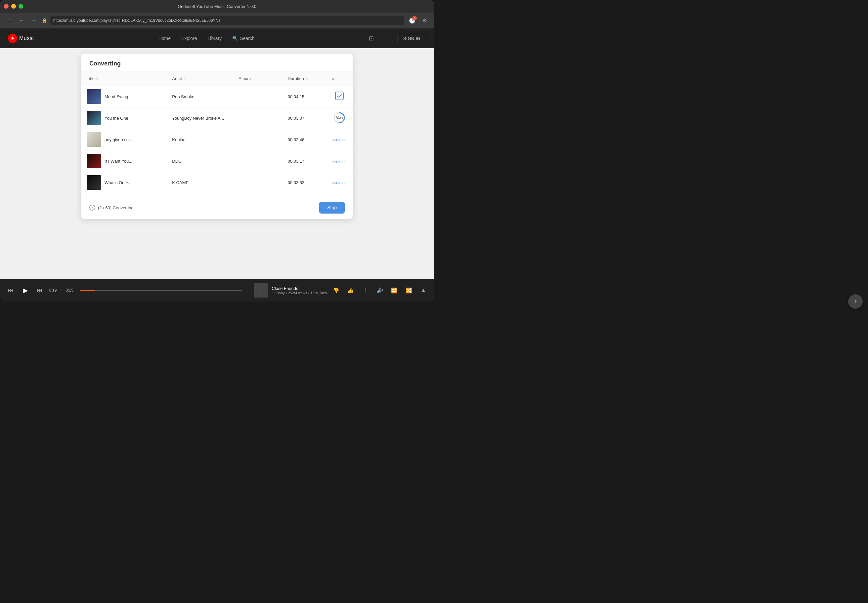  I want to click on lock-icon: 🔒, so click(45, 20).